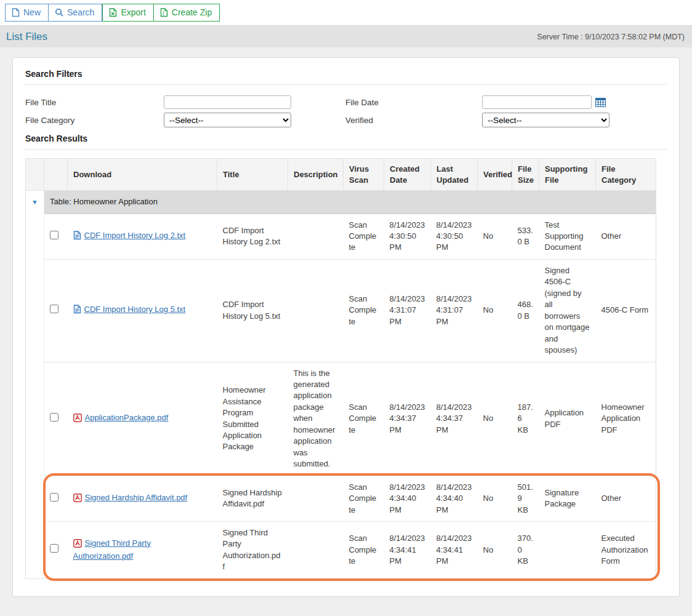  Describe the element at coordinates (135, 235) in the screenshot. I see `download-link-label: CDF Import History Log 2.txt` at that location.